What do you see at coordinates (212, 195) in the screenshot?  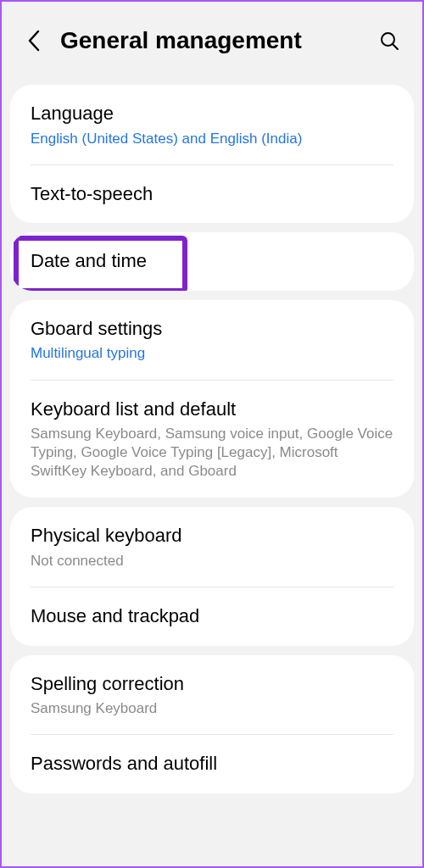 I see `settings-row-title: Text-to-speech` at bounding box center [212, 195].